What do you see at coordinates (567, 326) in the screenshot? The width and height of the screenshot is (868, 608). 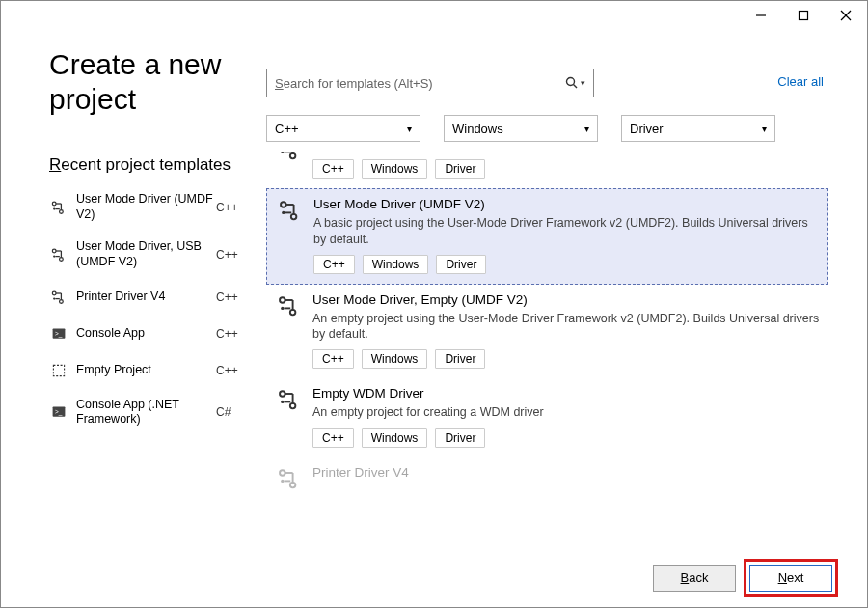 I see `template-description: An empty project using the User-Mode Dri…` at bounding box center [567, 326].